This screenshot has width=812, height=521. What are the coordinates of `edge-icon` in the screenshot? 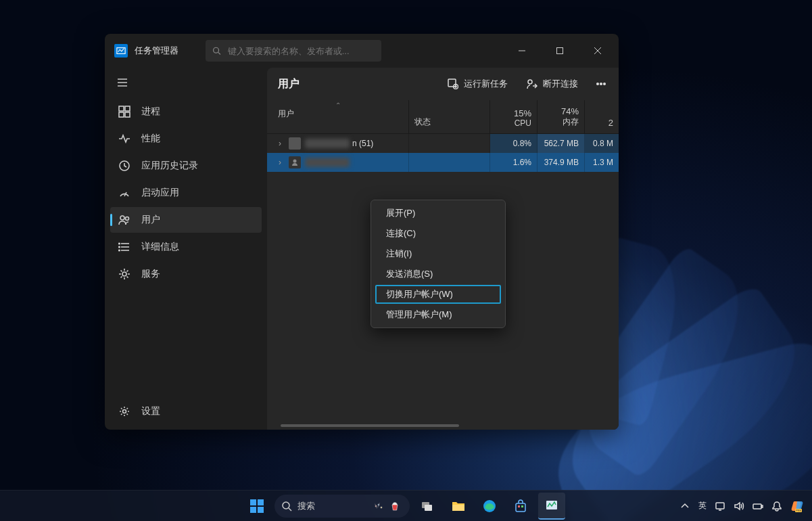 It's located at (489, 506).